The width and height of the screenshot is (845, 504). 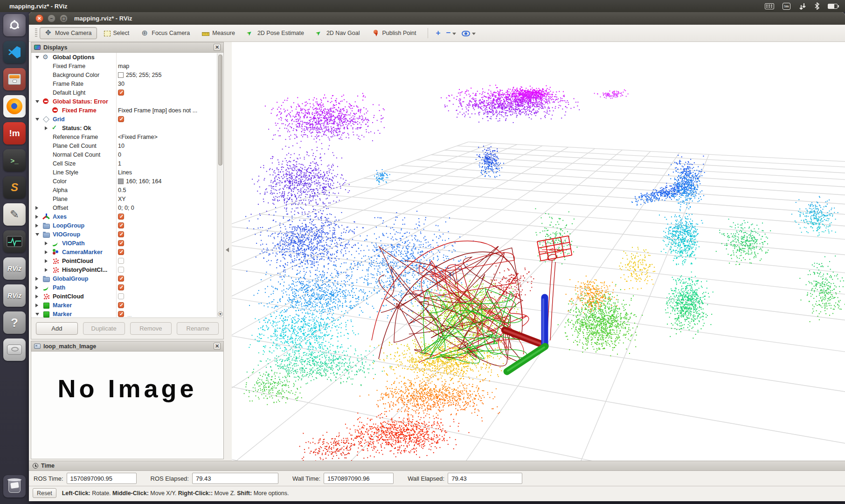 I want to click on tree-row-global-status-error: Global Status: Error, so click(x=127, y=102).